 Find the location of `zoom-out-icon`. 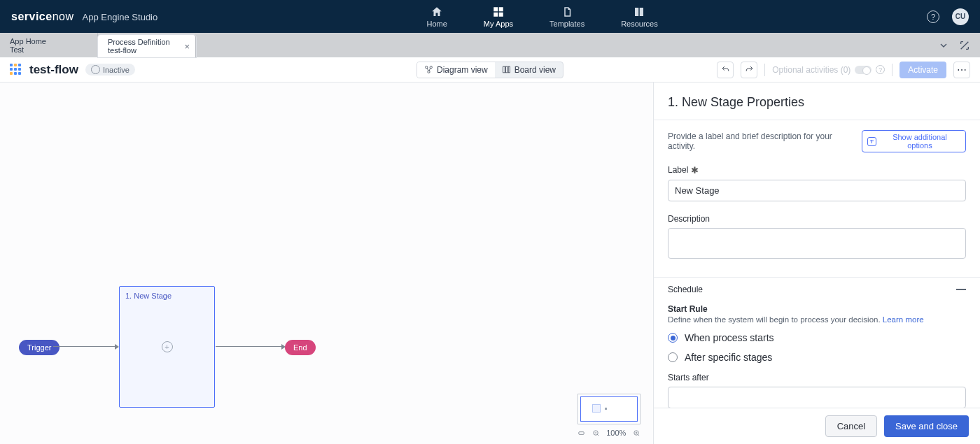

zoom-out-icon is located at coordinates (596, 434).